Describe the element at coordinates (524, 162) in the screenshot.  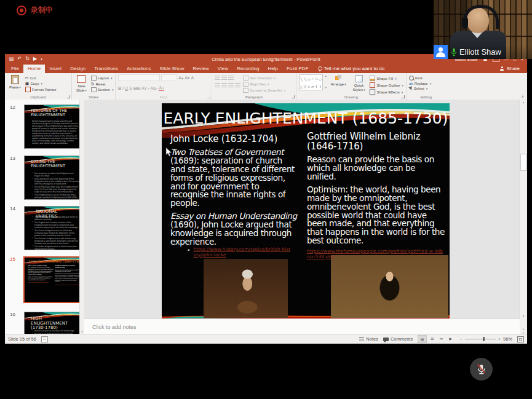
I see `scrollbar-thumb` at that location.